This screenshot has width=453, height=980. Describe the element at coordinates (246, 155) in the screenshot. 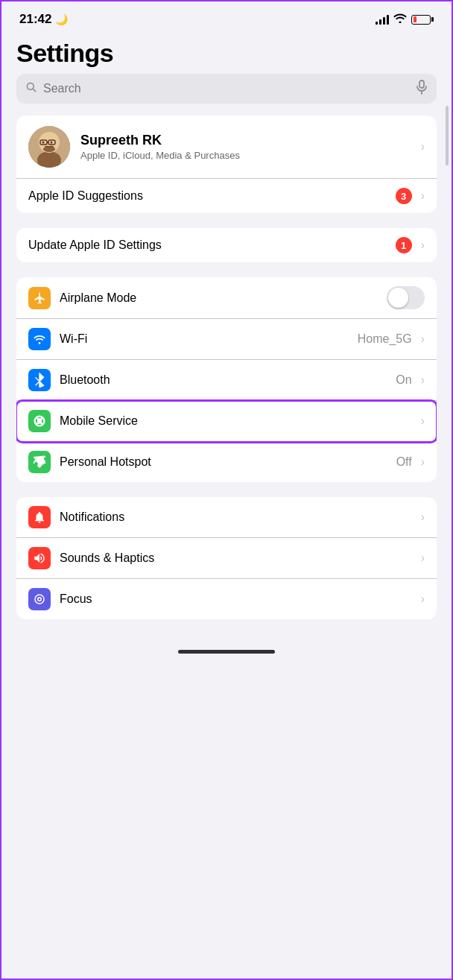

I see `profile-subtitle: Apple ID, iCloud, Media & Purchases` at that location.